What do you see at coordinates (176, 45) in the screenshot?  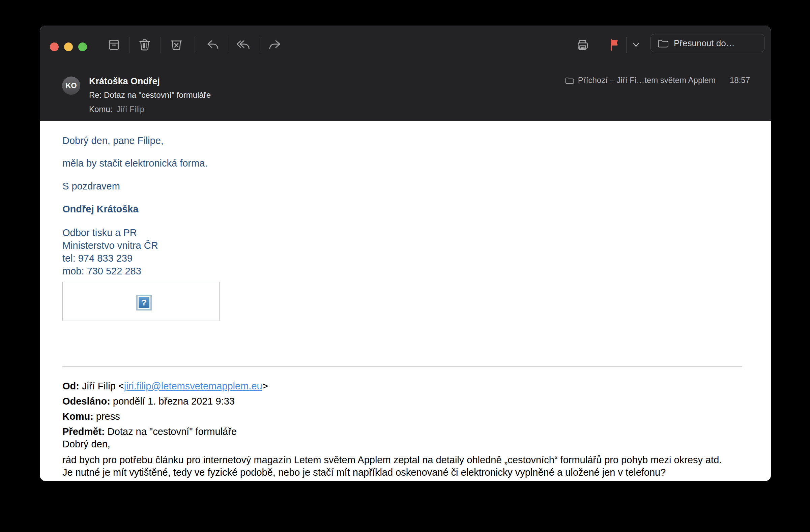 I see `junk-icon` at bounding box center [176, 45].